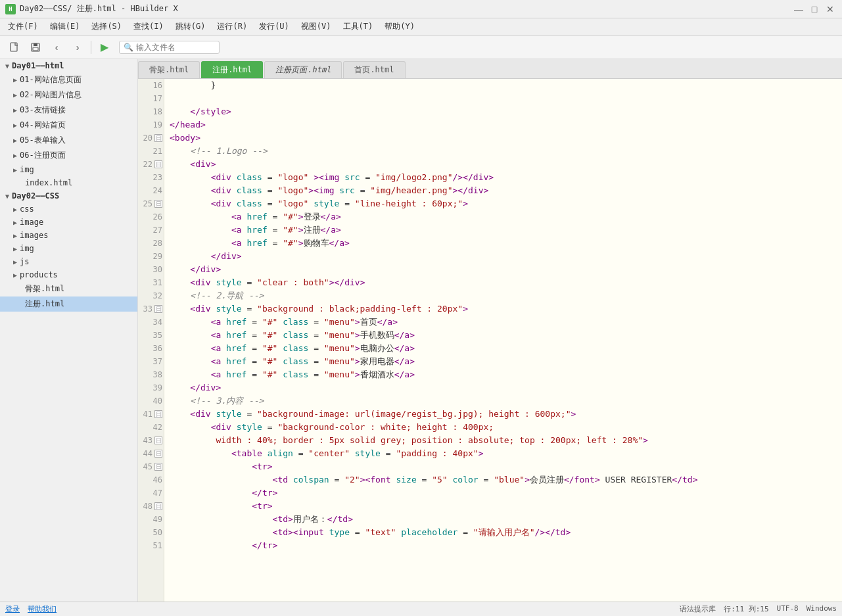 The height and width of the screenshot is (616, 842). What do you see at coordinates (303, 70) in the screenshot?
I see `tab-zhucepagee: 注册页面.html` at bounding box center [303, 70].